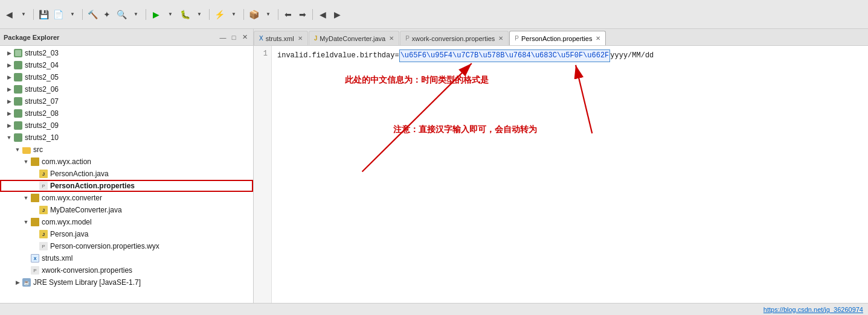 Image resolution: width=868 pixels, height=315 pixels. Describe the element at coordinates (127, 198) in the screenshot. I see `tree-item-com-wyx-converter: ▼ com.wyx.converter` at that location.